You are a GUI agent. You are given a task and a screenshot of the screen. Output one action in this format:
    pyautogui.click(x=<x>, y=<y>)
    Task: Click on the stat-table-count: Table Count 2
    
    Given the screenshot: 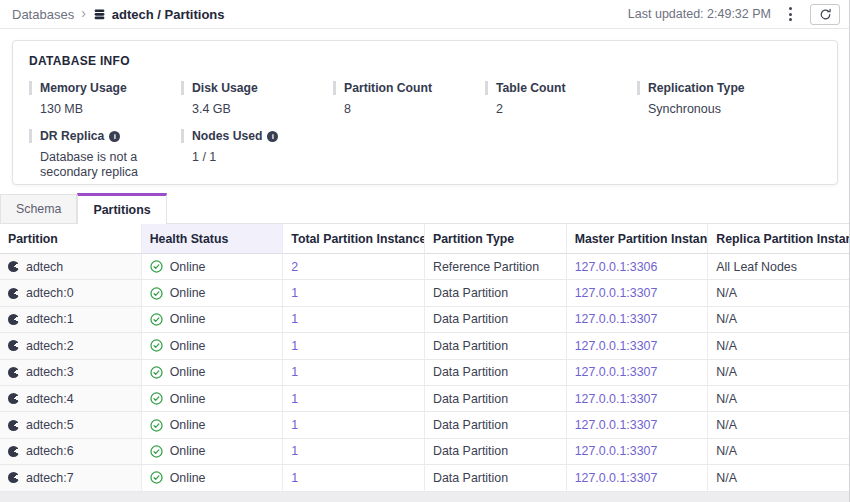 What is the action you would take?
    pyautogui.click(x=561, y=99)
    